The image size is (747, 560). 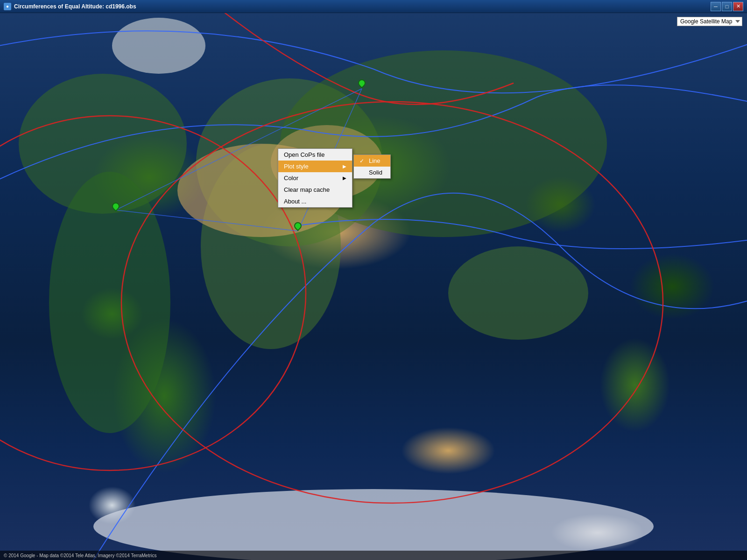 What do you see at coordinates (738, 7) in the screenshot?
I see `close-button: ✕` at bounding box center [738, 7].